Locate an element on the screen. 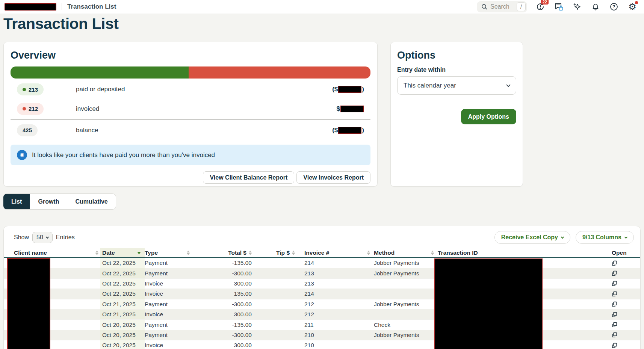 The image size is (644, 349). header-open: Open is located at coordinates (624, 253).